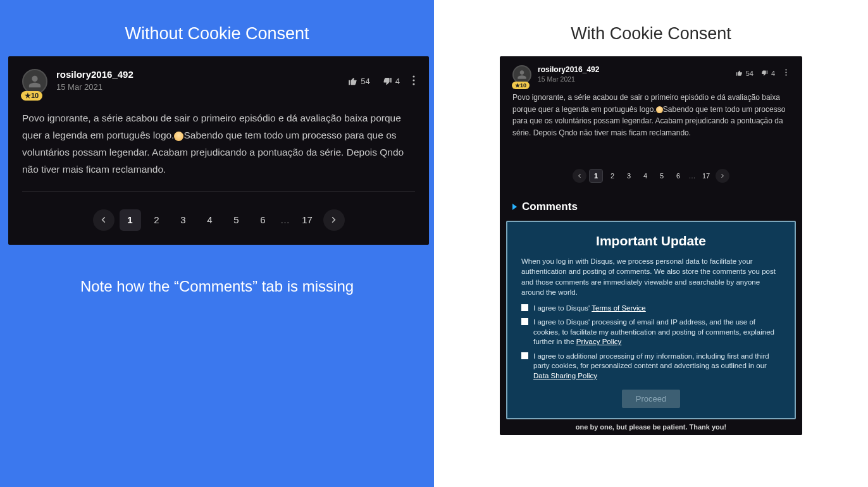  What do you see at coordinates (651, 207) in the screenshot?
I see `comments-tab: Comments` at bounding box center [651, 207].